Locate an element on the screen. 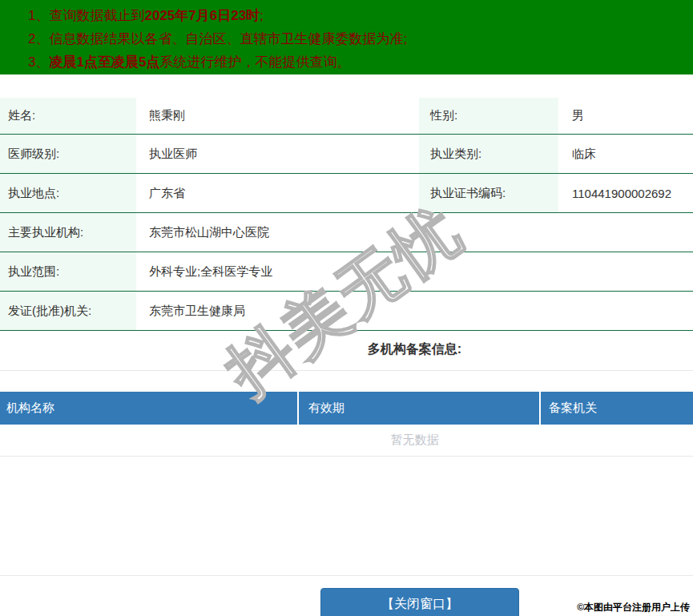 Image resolution: width=693 pixels, height=616 pixels. field-label: 执业证书编码: is located at coordinates (489, 193).